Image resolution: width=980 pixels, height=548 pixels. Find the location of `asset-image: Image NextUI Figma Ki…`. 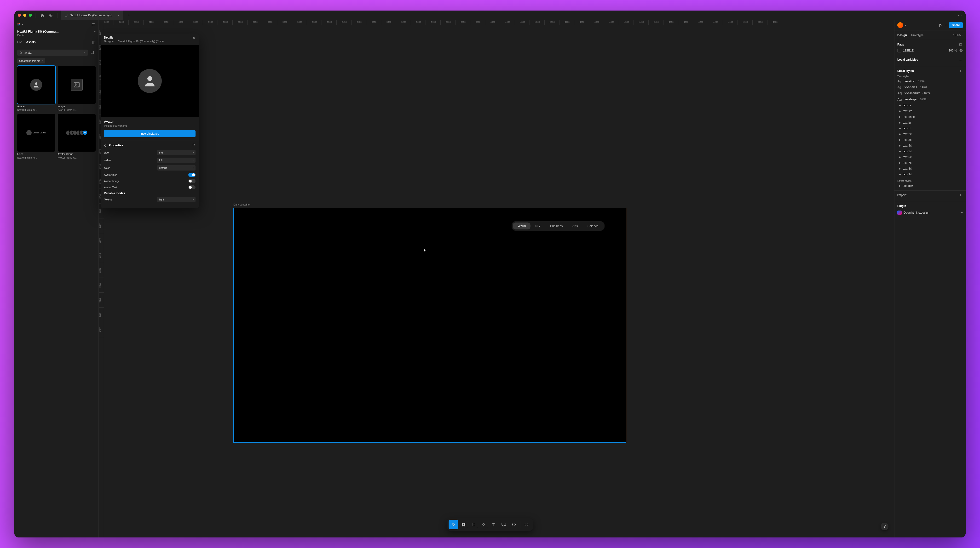

asset-image: Image NextUI Figma Ki… is located at coordinates (77, 89).